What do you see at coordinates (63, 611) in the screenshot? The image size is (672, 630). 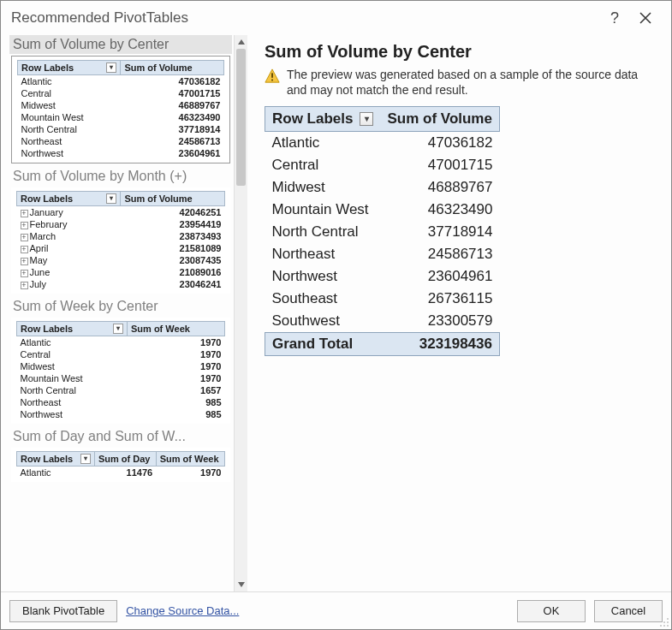 I see `blank-pivottable-button: Blank PivotTable` at bounding box center [63, 611].